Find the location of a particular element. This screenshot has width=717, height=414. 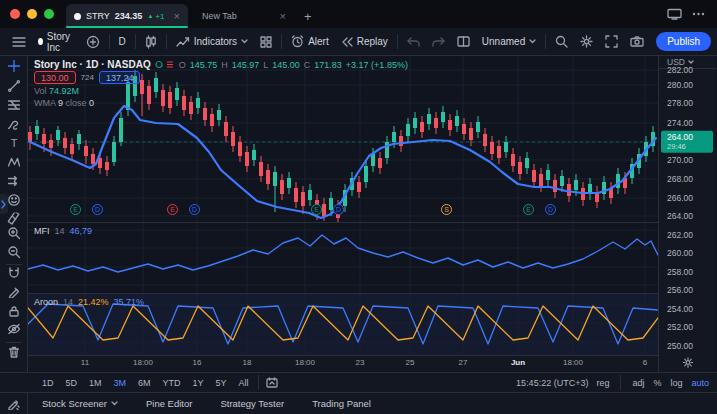

alert-button: Alert is located at coordinates (310, 42).